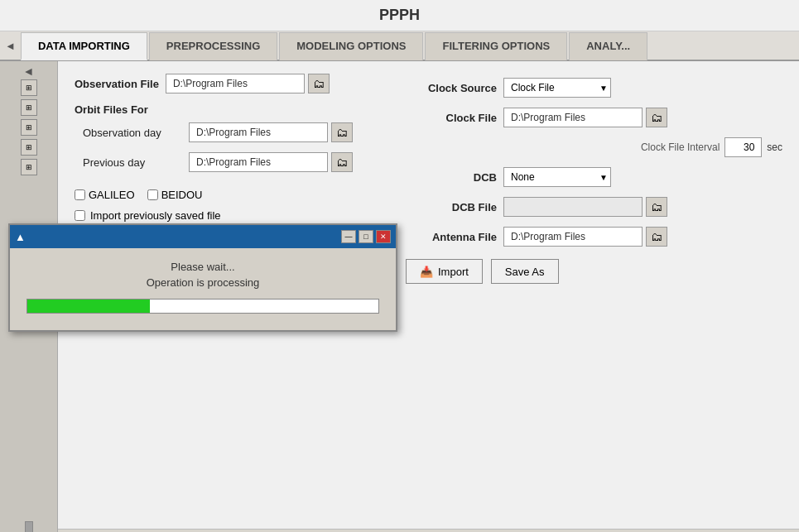  I want to click on clock-interval-unit: sec, so click(775, 147).